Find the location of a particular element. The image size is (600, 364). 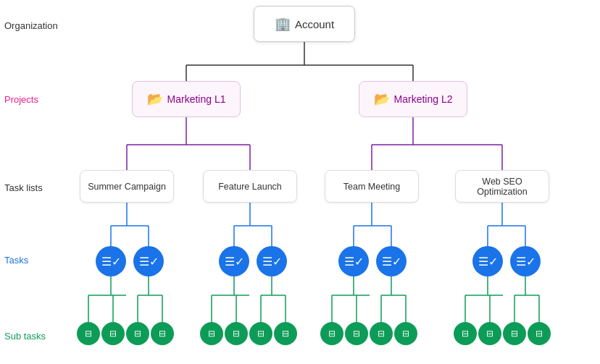

subtask-icon-7: ⊟ is located at coordinates (261, 334).